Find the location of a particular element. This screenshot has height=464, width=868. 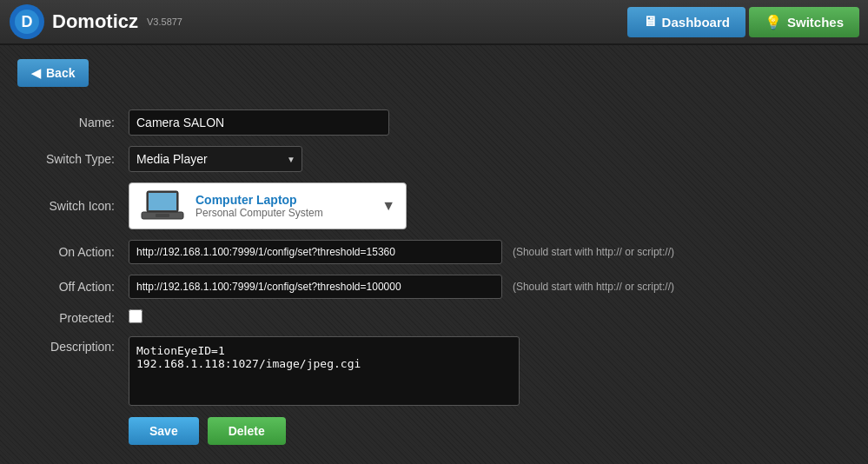

icon-name: Computer Laptop is located at coordinates (285, 200).